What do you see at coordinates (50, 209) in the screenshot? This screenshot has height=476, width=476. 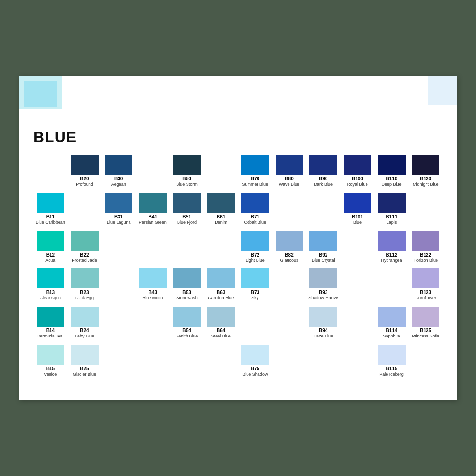 I see `color-cell-B11: B11 Blue Caribbean` at bounding box center [50, 209].